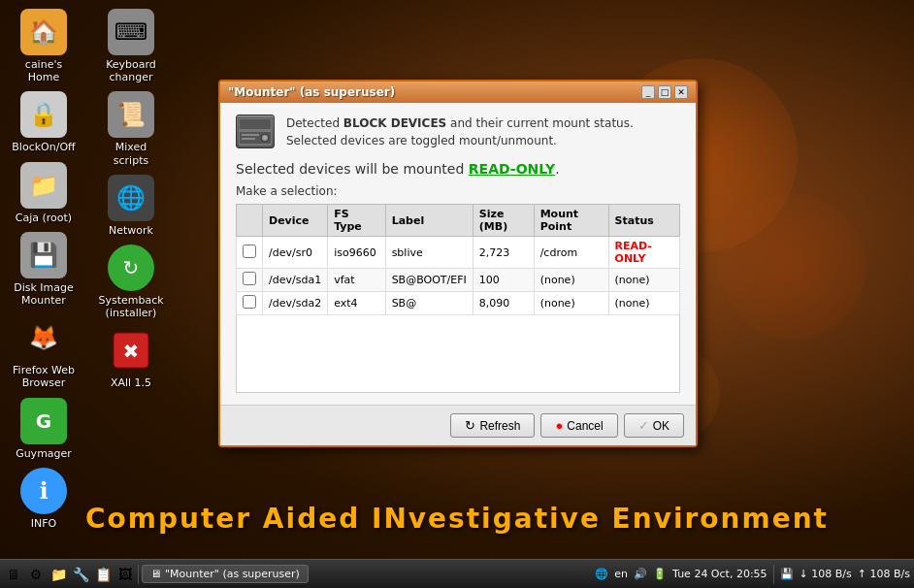 Image resolution: width=914 pixels, height=588 pixels. I want to click on icon-systemback: ↻ Systemback (installer), so click(131, 281).